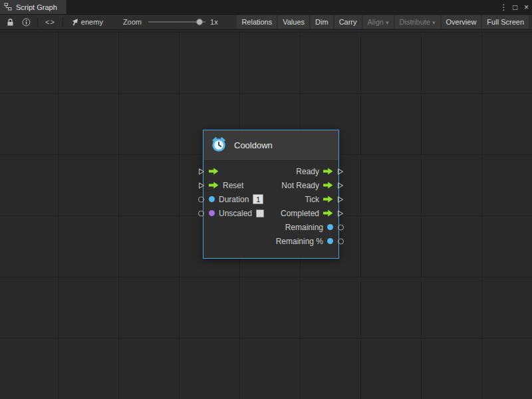  Describe the element at coordinates (515, 7) in the screenshot. I see `maximize-icon: □` at that location.